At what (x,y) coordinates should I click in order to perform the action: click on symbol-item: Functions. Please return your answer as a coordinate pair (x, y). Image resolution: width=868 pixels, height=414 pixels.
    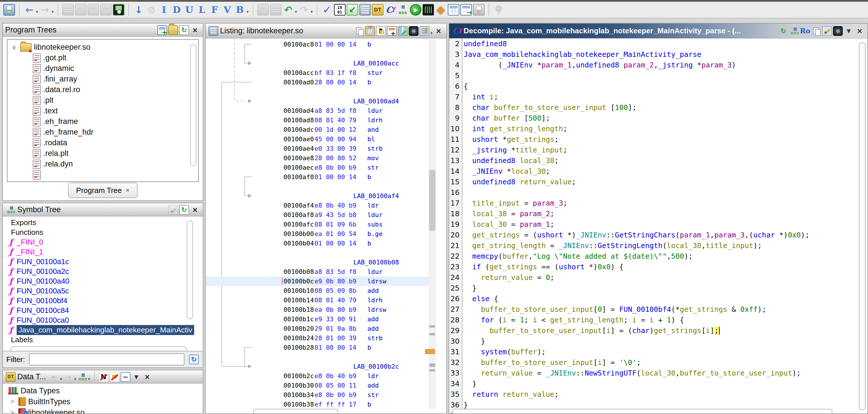
    Looking at the image, I should click on (103, 232).